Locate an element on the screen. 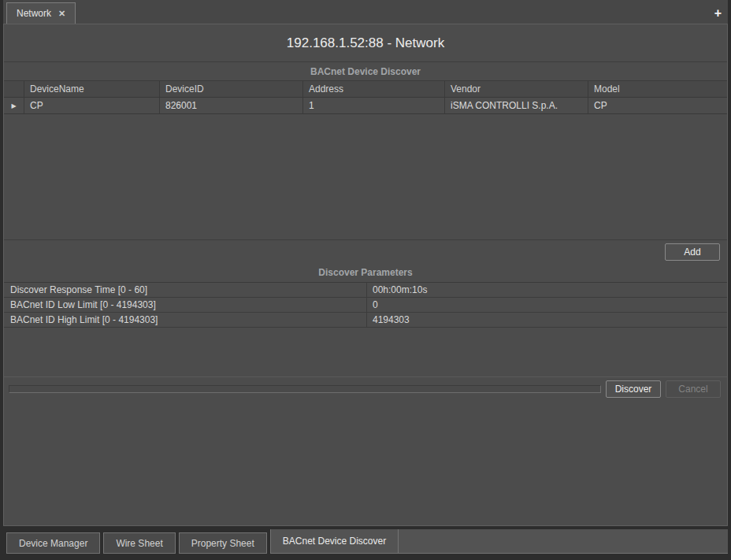 The width and height of the screenshot is (731, 560). parameters-section-title: Discover Parameters is located at coordinates (366, 273).